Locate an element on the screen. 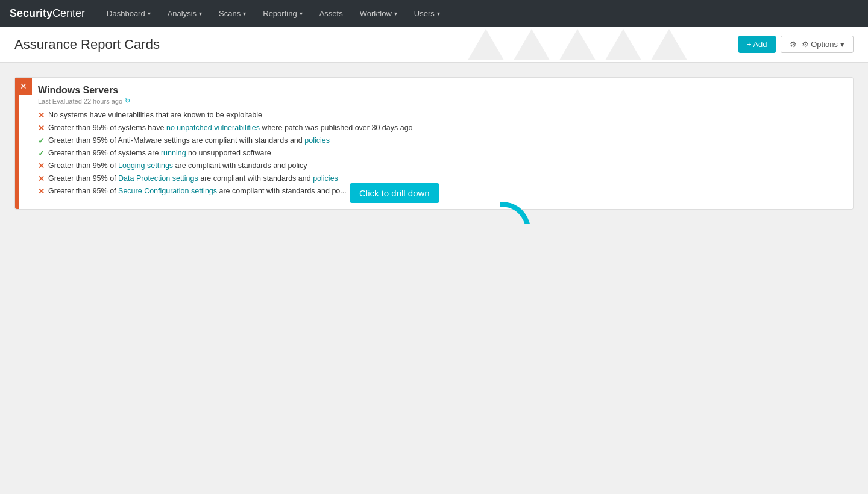 The width and height of the screenshot is (868, 494). nav-analysis: Analysis ▾ is located at coordinates (184, 13).